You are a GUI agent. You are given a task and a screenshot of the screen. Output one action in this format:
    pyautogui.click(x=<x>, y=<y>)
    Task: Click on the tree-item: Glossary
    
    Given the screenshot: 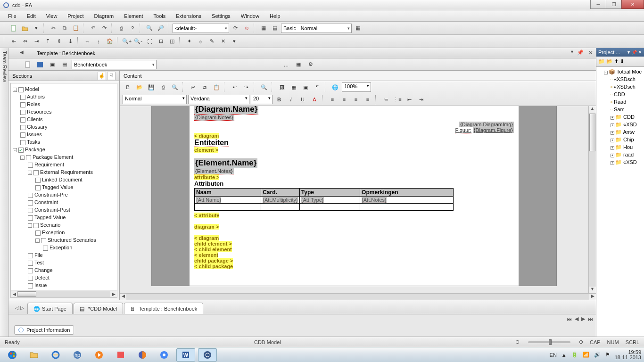 What is the action you would take?
    pyautogui.click(x=68, y=127)
    